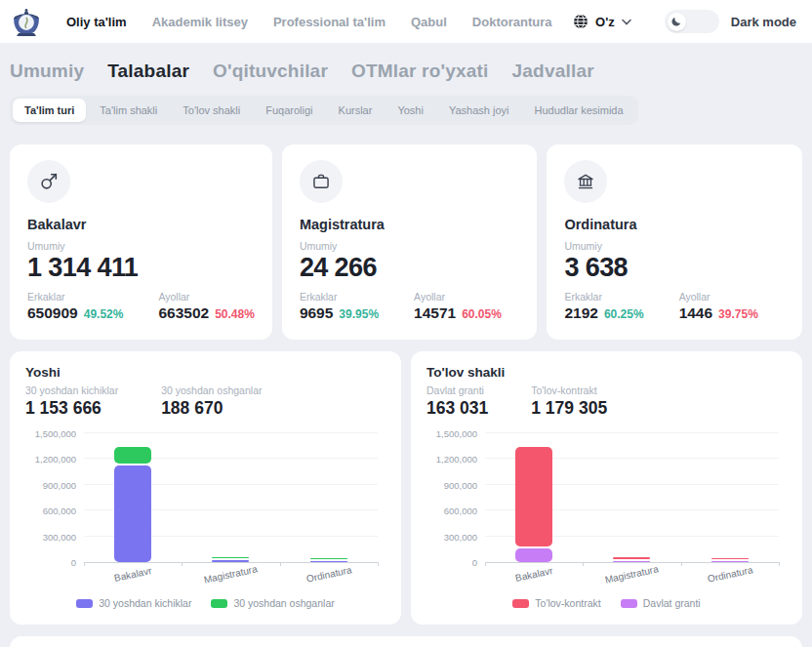 The width and height of the screenshot is (812, 647). Describe the element at coordinates (272, 603) in the screenshot. I see `legend-item: 30 yoshdan oshganlar` at that location.